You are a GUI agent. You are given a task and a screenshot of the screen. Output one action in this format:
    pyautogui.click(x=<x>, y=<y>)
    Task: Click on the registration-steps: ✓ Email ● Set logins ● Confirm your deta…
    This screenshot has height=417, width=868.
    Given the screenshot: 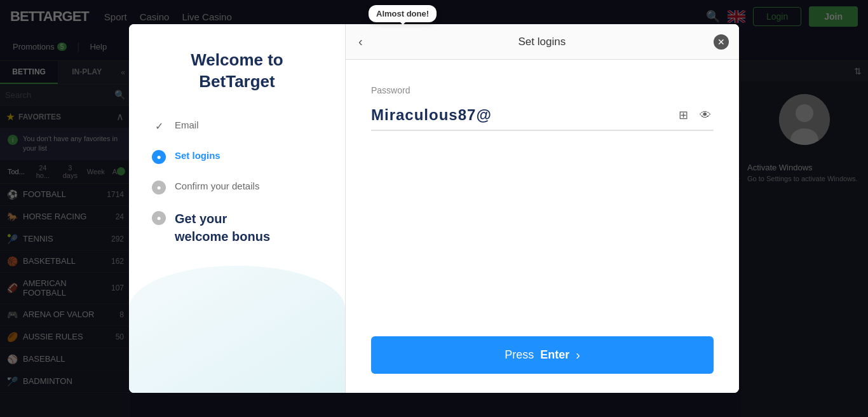 What is the action you would take?
    pyautogui.click(x=237, y=182)
    